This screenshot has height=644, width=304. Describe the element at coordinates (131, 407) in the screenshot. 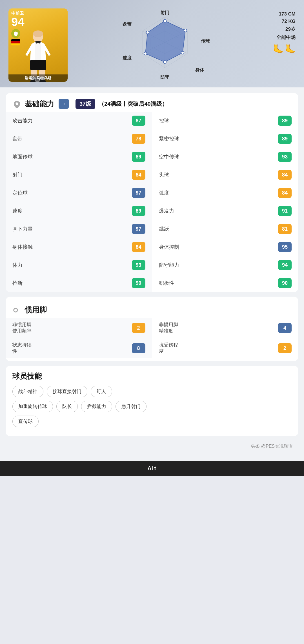

I see `skill-tag: 急升射门` at that location.